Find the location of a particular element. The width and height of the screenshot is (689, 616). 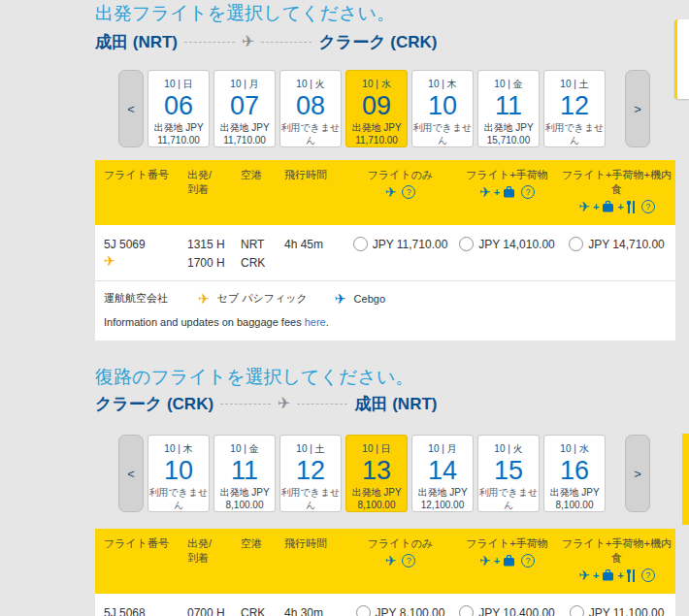

date-number: 06 is located at coordinates (179, 106).